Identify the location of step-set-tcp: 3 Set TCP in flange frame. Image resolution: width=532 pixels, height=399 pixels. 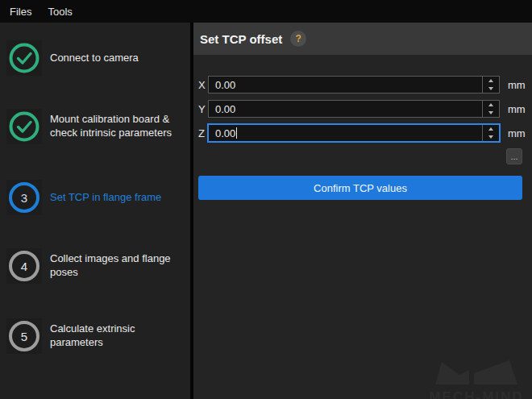
(96, 197).